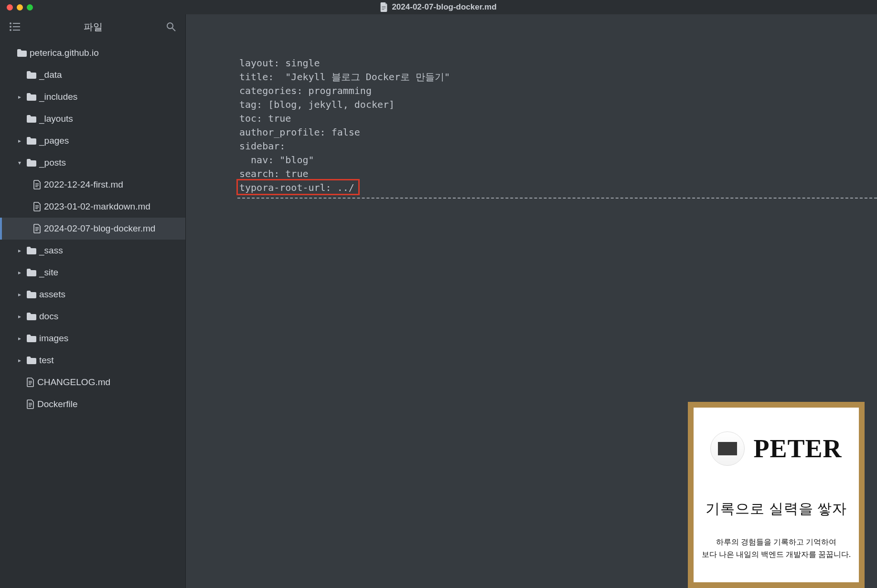 The height and width of the screenshot is (588, 877). I want to click on tree-file-2022-12-24-first.md: 2022-12-24-first.md, so click(93, 185).